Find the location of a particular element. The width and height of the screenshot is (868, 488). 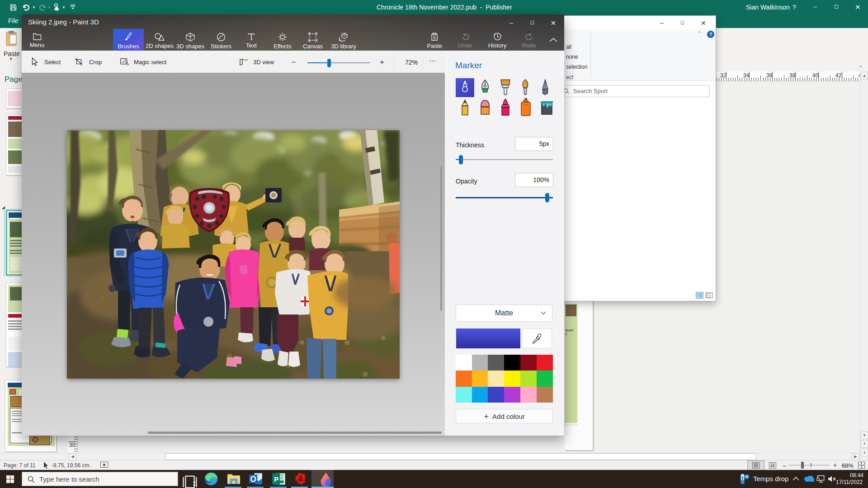

svg-text: P is located at coordinates (276, 479).